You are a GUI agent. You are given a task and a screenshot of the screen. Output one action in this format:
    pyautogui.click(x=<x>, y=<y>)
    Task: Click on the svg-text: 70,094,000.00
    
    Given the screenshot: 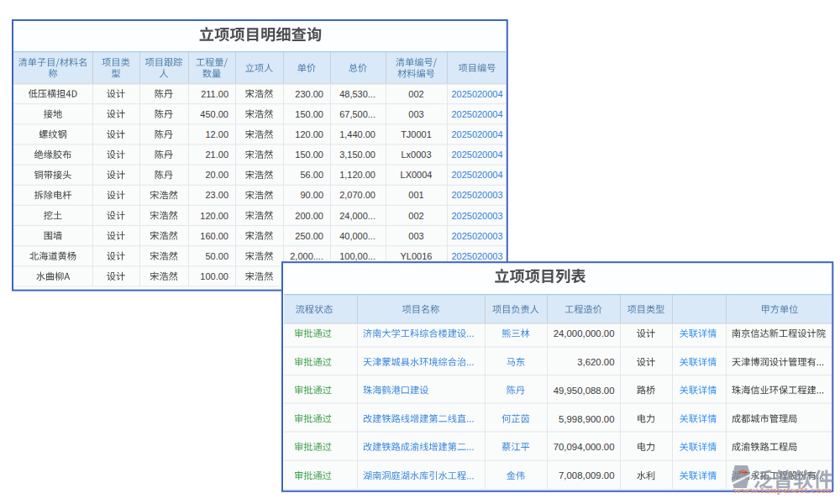 What is the action you would take?
    pyautogui.click(x=585, y=447)
    